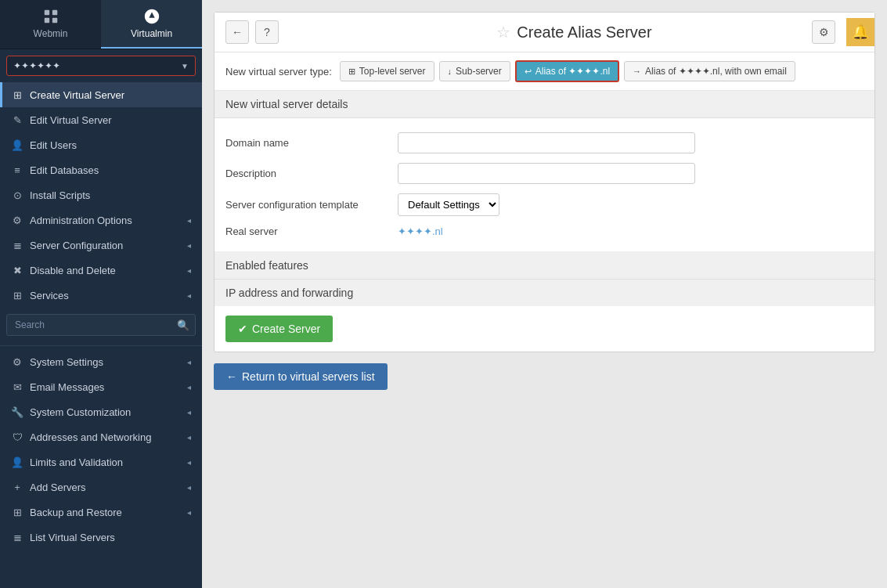 The height and width of the screenshot is (588, 887). I want to click on sidebar-label: System Settings, so click(67, 362).